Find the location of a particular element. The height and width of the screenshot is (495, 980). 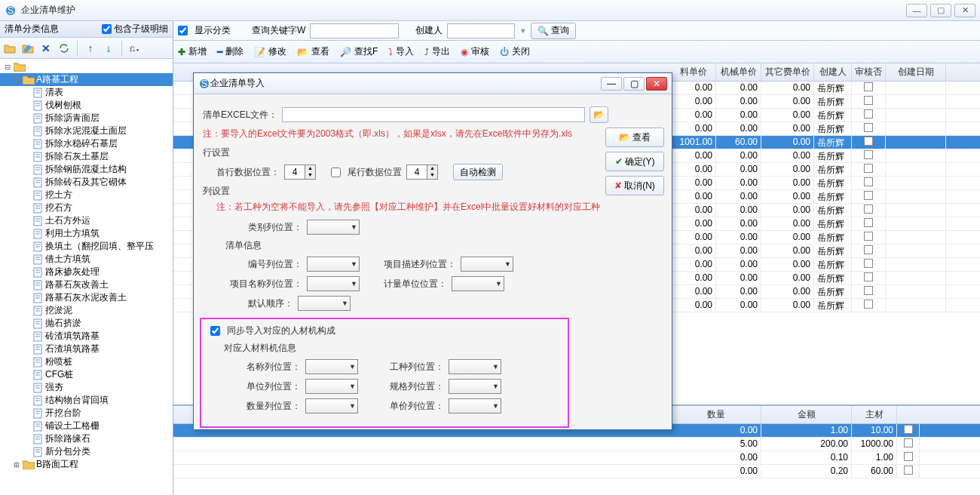

work-col-combo: ▼ is located at coordinates (475, 367).